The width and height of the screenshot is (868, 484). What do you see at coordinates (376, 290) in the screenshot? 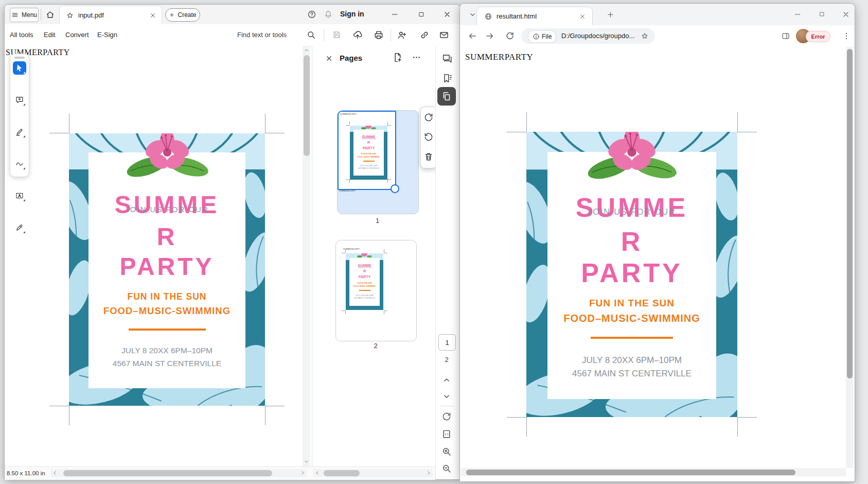
I see `page-2-thumbnail-card: SUMMERPARTY SUMME JOIN US FOR OUR R PART…` at bounding box center [376, 290].